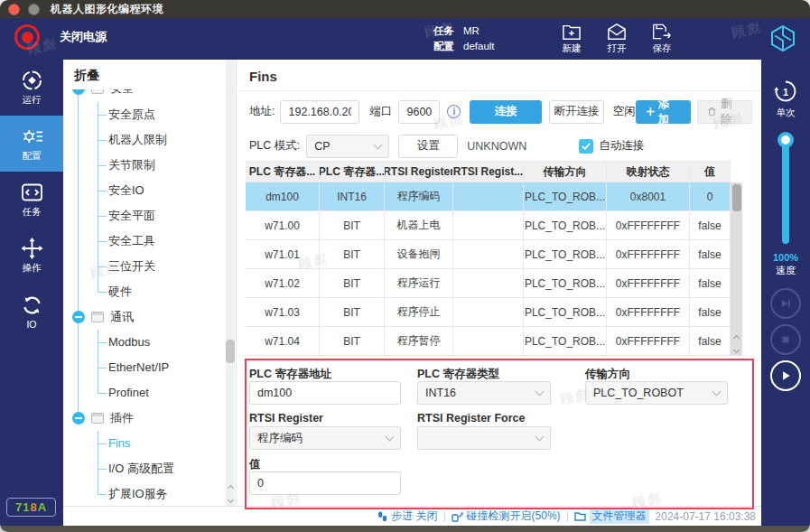  I want to click on stop-icon, so click(786, 340).